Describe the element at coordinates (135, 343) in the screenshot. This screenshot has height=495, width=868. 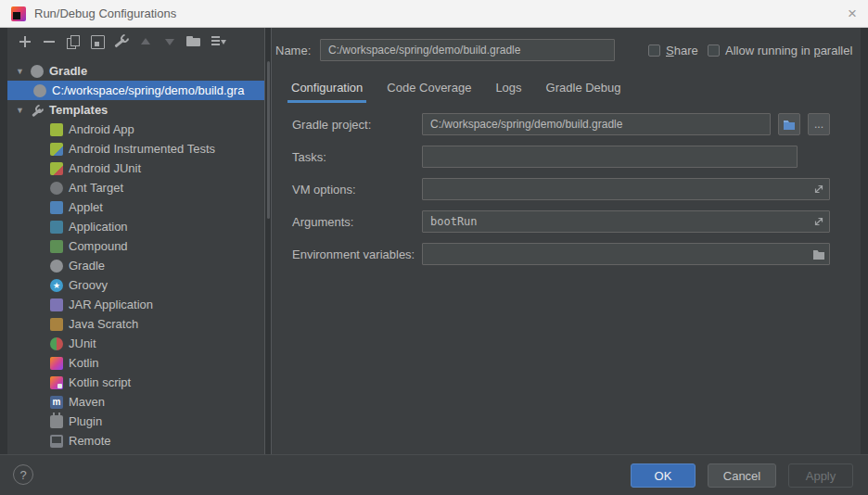
I see `sidebar-item-junit: JUnit` at that location.